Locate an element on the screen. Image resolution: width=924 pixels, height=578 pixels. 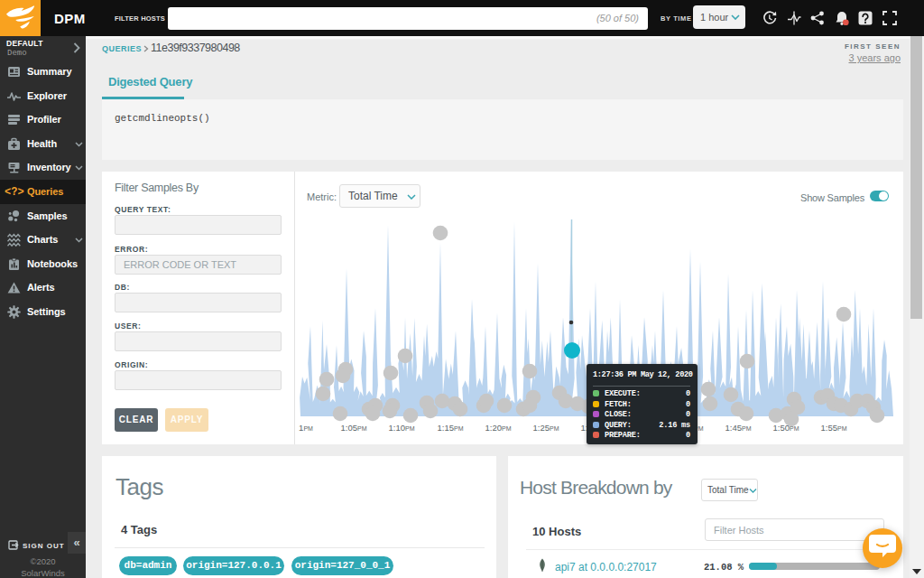
svg-text: 1PM is located at coordinates (306, 428).